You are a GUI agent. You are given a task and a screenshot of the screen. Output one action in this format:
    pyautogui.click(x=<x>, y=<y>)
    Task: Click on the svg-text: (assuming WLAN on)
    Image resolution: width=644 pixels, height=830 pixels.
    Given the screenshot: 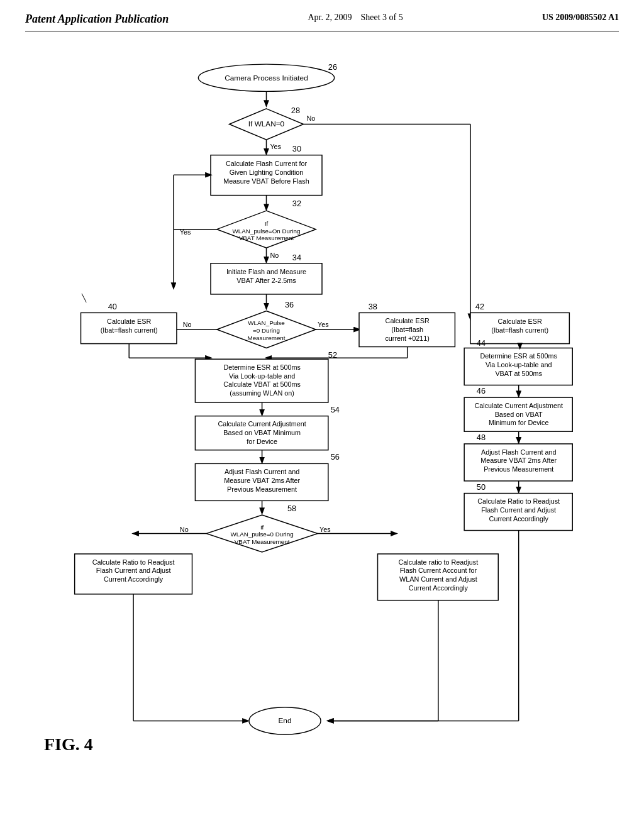 What is the action you would take?
    pyautogui.click(x=262, y=393)
    